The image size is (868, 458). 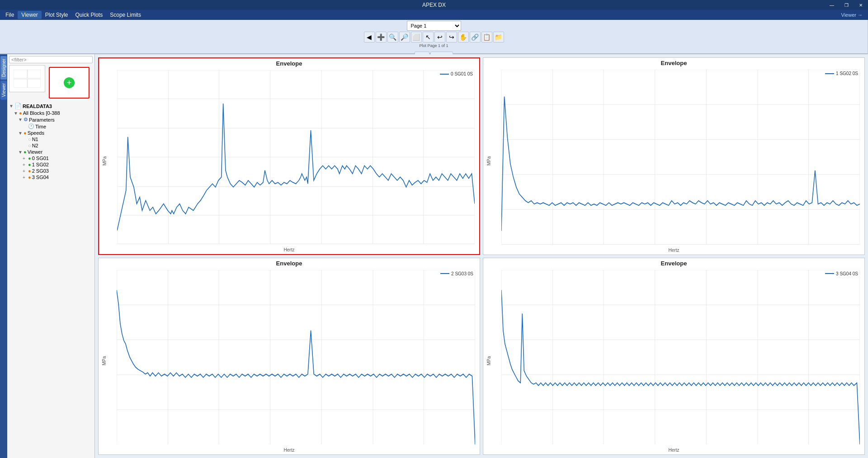 What do you see at coordinates (51, 133) in the screenshot?
I see `tree-item-speeds: ▼ ● Speeds` at bounding box center [51, 133].